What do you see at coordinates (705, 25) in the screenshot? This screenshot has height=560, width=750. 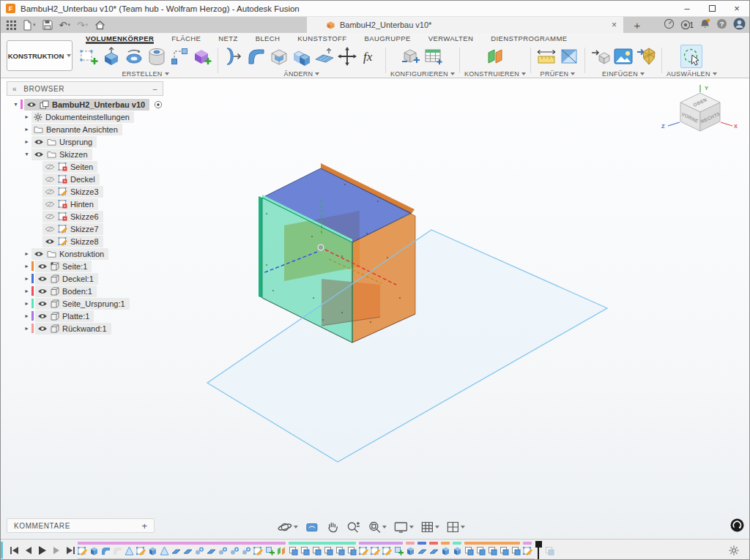 I see `notifications-bell-icon` at bounding box center [705, 25].